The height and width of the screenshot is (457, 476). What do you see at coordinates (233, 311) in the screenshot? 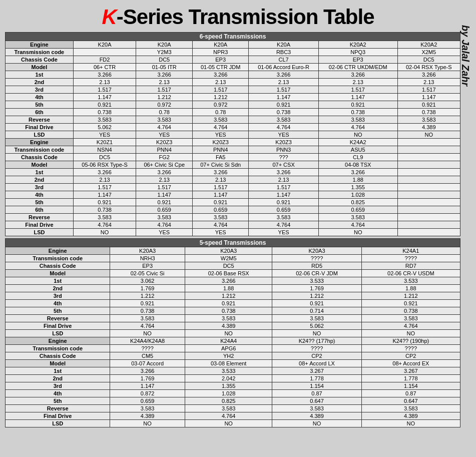
I see `5th-row-3: 5th 0.738 0.738 0.714 0.738` at bounding box center [233, 311].